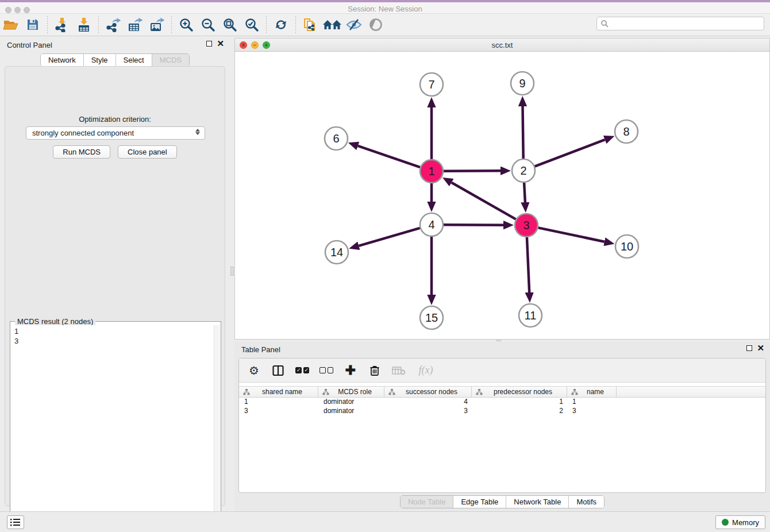  Describe the element at coordinates (84, 25) in the screenshot. I see `import-table-button` at that location.